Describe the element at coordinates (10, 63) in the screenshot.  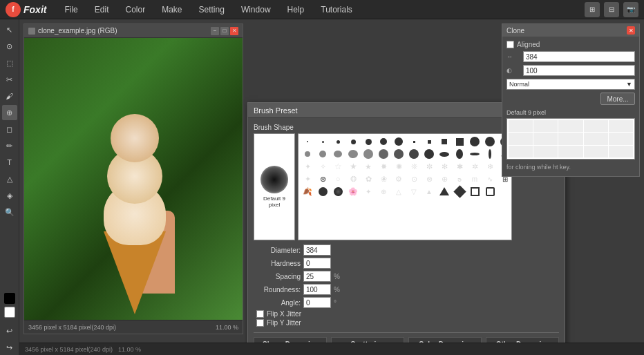
I see `tool-select: ⬚` at that location.